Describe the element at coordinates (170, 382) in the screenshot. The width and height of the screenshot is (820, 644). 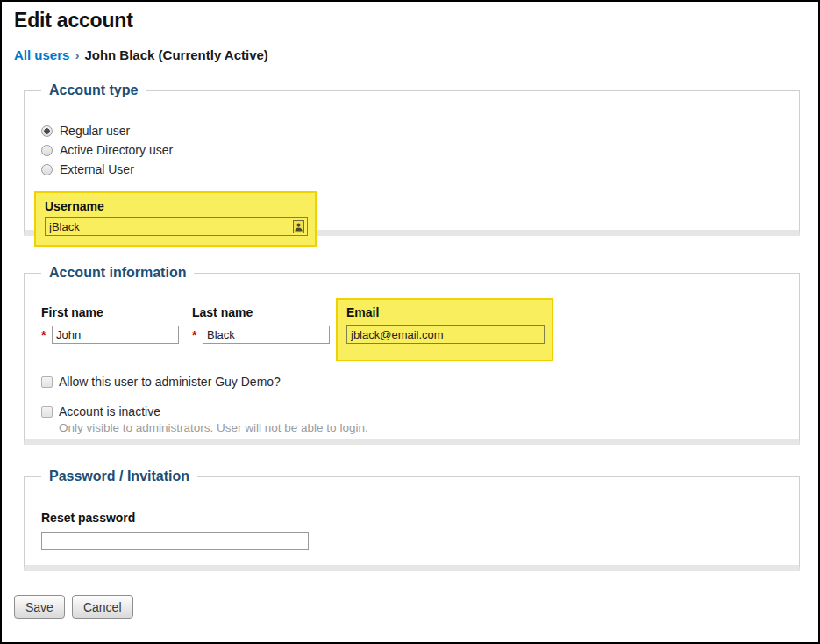
I see `admin-checkbox-label: Allow this user to administer Guy Demo?` at that location.